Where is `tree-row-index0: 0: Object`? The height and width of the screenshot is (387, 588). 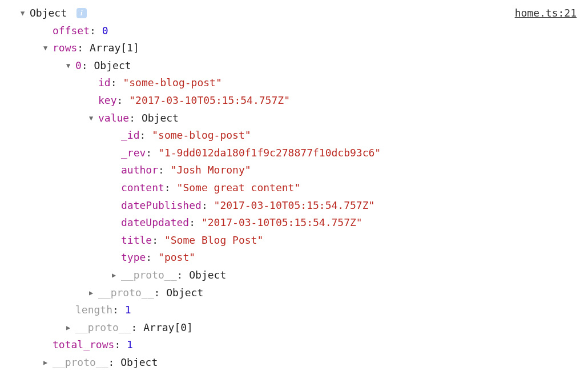
tree-row-index0: 0: Object is located at coordinates (294, 66).